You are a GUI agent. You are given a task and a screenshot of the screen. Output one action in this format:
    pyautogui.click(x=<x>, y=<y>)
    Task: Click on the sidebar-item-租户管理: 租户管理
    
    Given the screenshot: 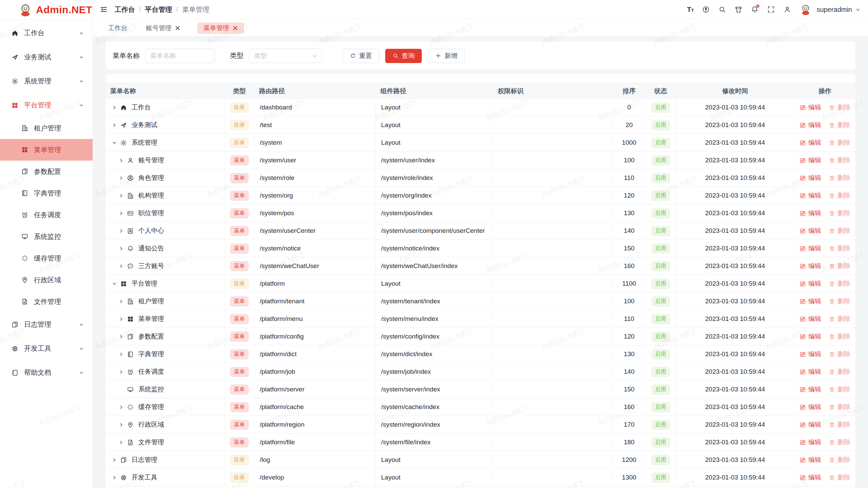 What is the action you would take?
    pyautogui.click(x=46, y=128)
    